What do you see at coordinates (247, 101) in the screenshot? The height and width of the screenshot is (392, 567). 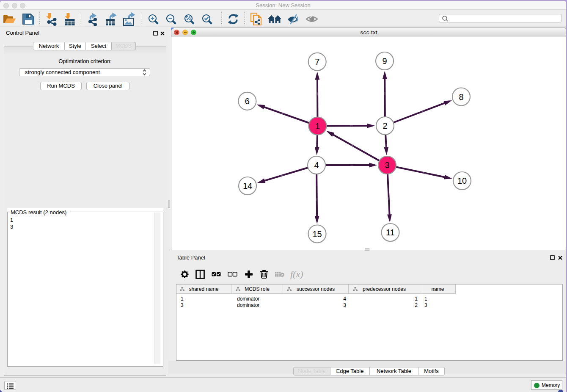 I see `svg-text: 6` at bounding box center [247, 101].